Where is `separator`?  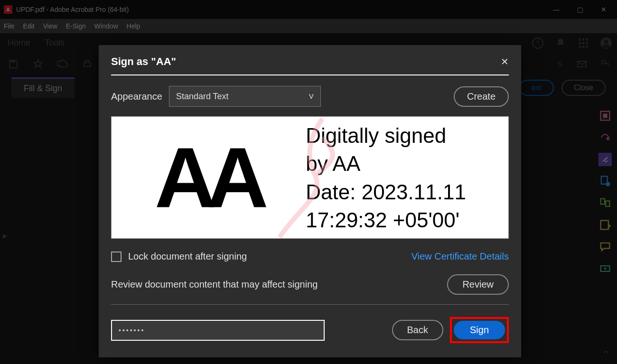 separator is located at coordinates (310, 305).